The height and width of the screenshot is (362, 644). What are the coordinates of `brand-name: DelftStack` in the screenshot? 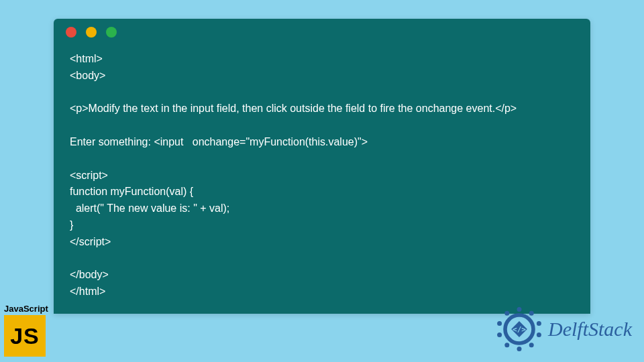 It's located at (590, 329).